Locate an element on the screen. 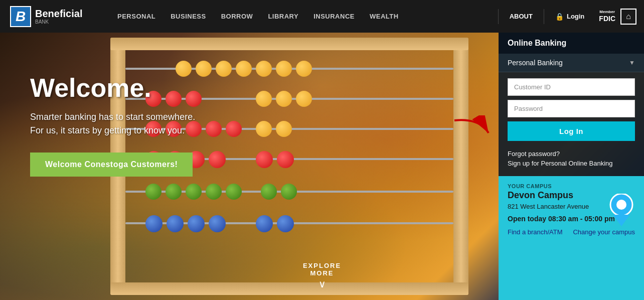  cta-button: Welcome Conestoga Customers! is located at coordinates (111, 165).